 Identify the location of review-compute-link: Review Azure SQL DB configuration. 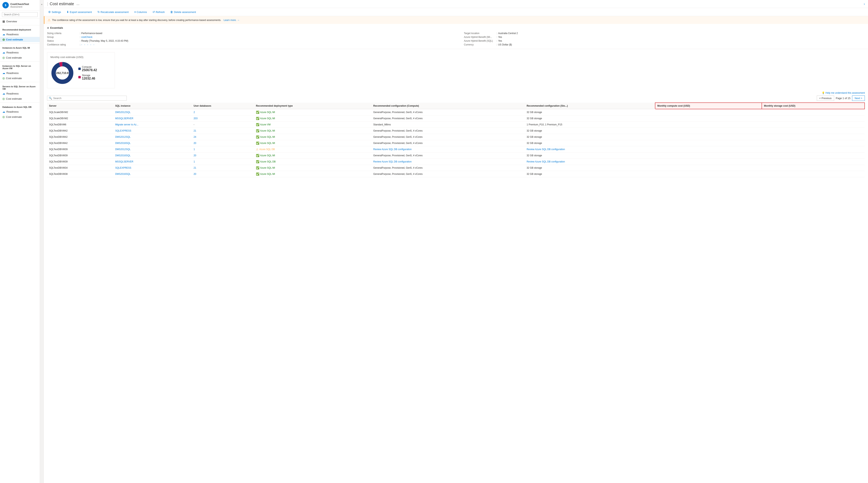
(392, 149).